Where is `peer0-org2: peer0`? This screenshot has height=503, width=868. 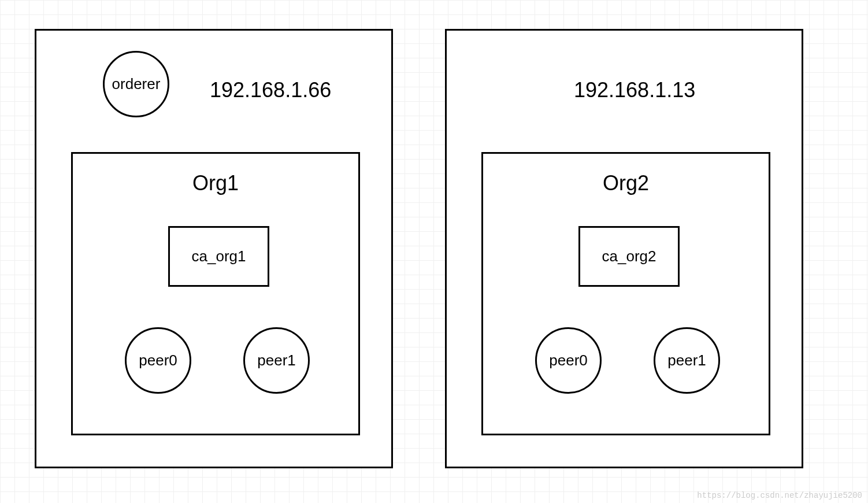 peer0-org2: peer0 is located at coordinates (569, 361).